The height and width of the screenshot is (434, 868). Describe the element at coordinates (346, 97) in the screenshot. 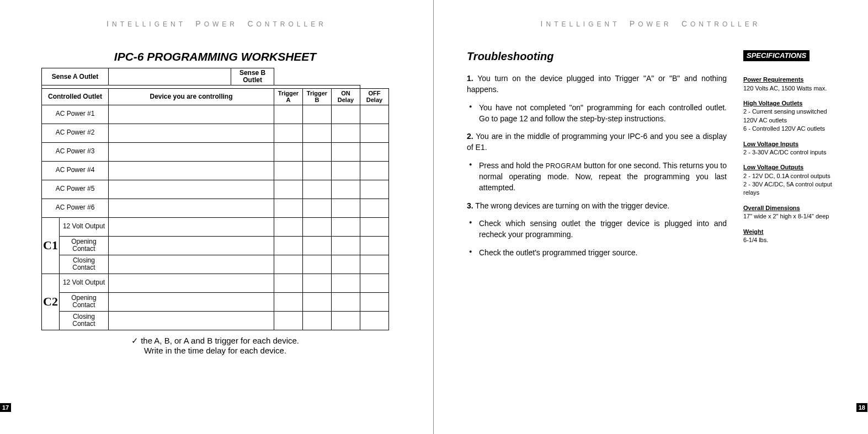

I see `col-on-delay: ON Delay` at that location.